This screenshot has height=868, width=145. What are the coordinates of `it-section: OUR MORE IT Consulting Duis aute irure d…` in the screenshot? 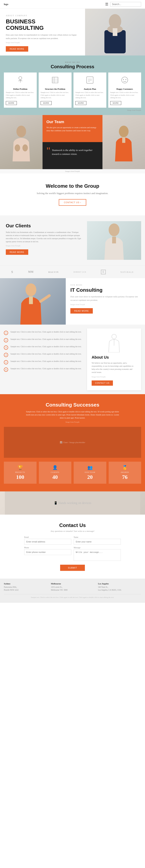 It's located at (72, 301).